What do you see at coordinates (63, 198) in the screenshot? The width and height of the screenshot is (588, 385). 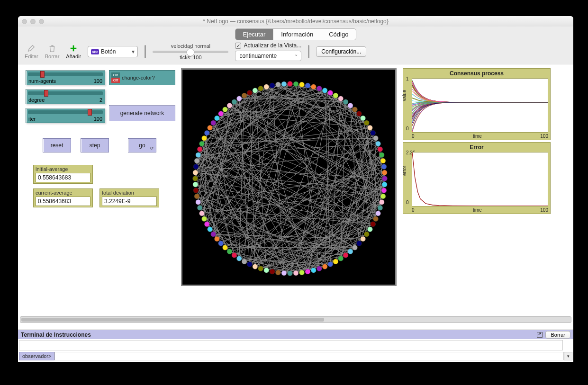 I see `monitor-current-average: current-average 0.558643683` at bounding box center [63, 198].